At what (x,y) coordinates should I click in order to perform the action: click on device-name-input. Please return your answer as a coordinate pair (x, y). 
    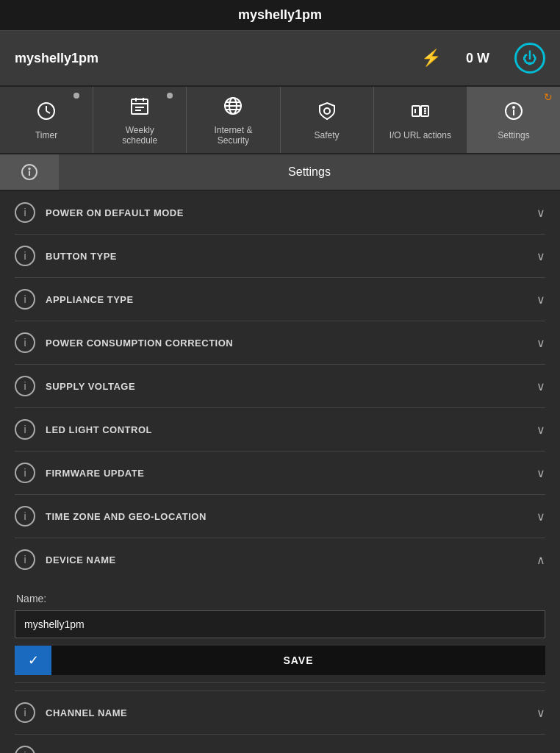
    Looking at the image, I should click on (280, 624).